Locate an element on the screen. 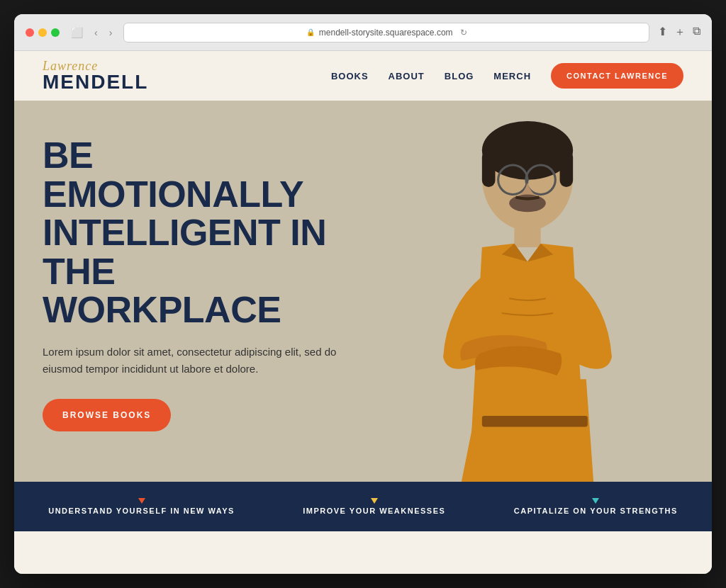 The image size is (726, 588). maximize-button is located at coordinates (55, 33).